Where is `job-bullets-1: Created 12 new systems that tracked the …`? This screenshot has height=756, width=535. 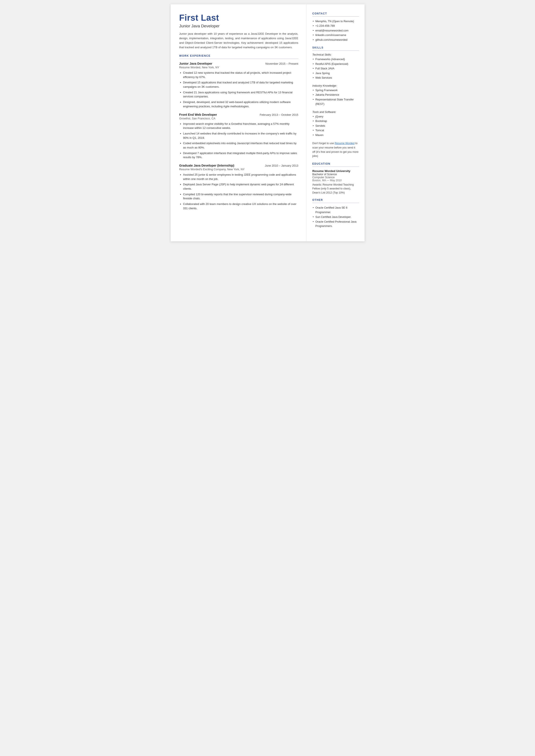 job-bullets-1: Created 12 new systems that tracked the … is located at coordinates (239, 90).